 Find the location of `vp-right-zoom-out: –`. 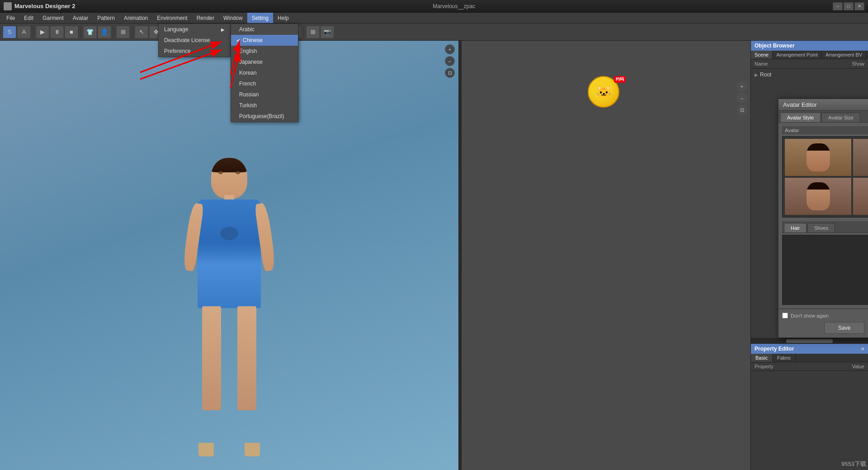

vp-right-zoom-out: – is located at coordinates (742, 98).